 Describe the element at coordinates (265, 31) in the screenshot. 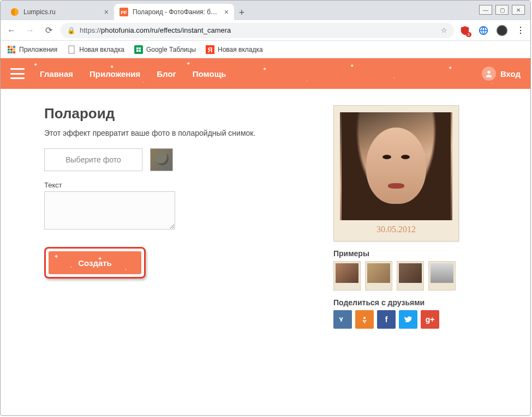

I see `address-bar: ← → ⟳ 🔒 https://photofunia.com/ru/effect…` at that location.